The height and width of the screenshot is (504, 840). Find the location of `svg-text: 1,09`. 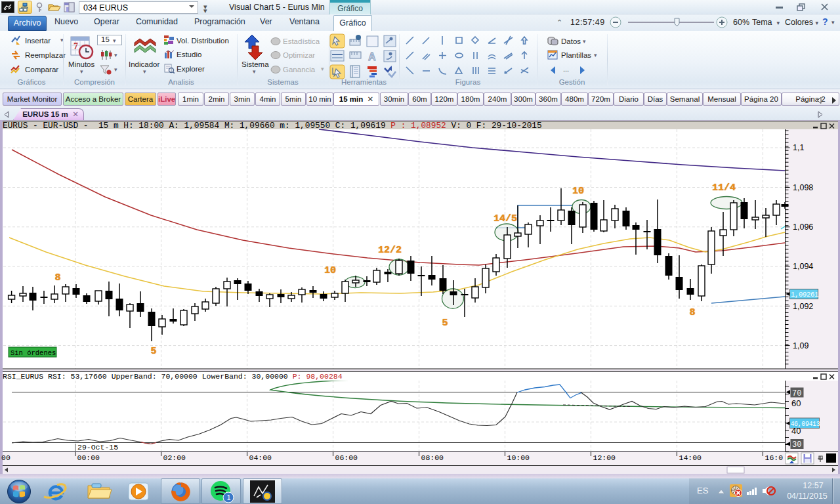

svg-text: 1,09 is located at coordinates (801, 346).